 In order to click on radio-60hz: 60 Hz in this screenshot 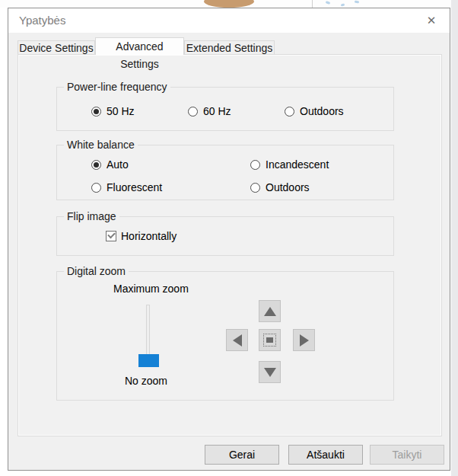, I will do `click(210, 111)`.